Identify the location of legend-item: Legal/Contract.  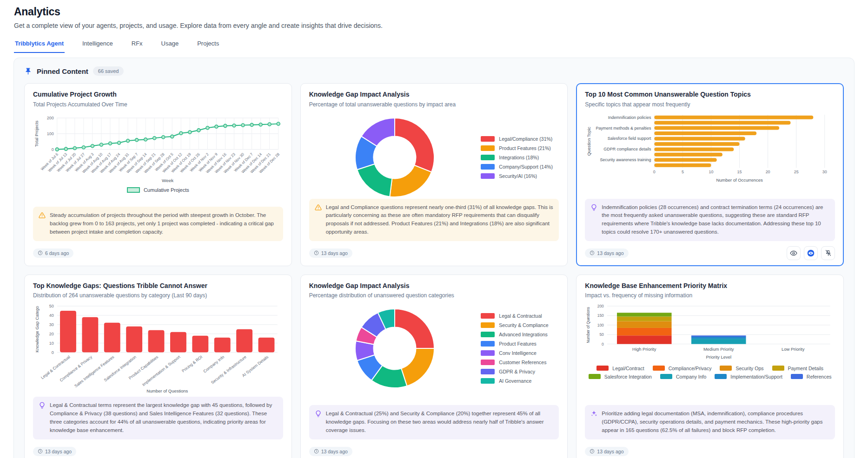
(620, 368).